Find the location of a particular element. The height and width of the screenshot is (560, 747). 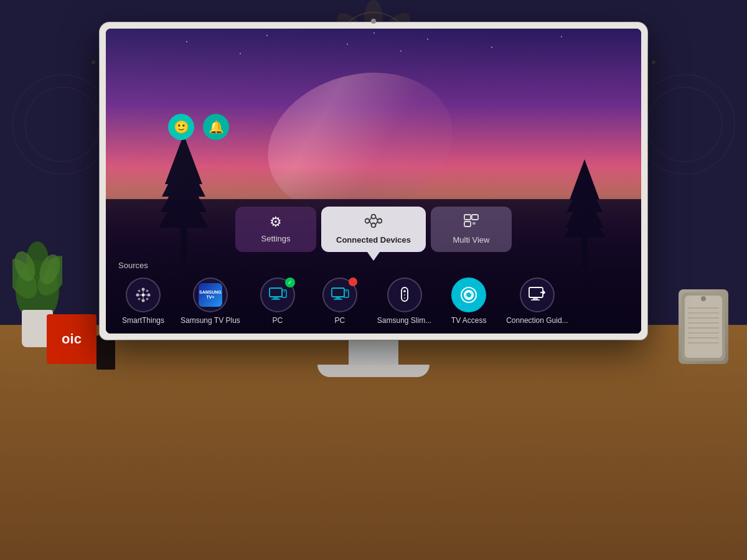

source-tv-access: TV Access is located at coordinates (469, 301).